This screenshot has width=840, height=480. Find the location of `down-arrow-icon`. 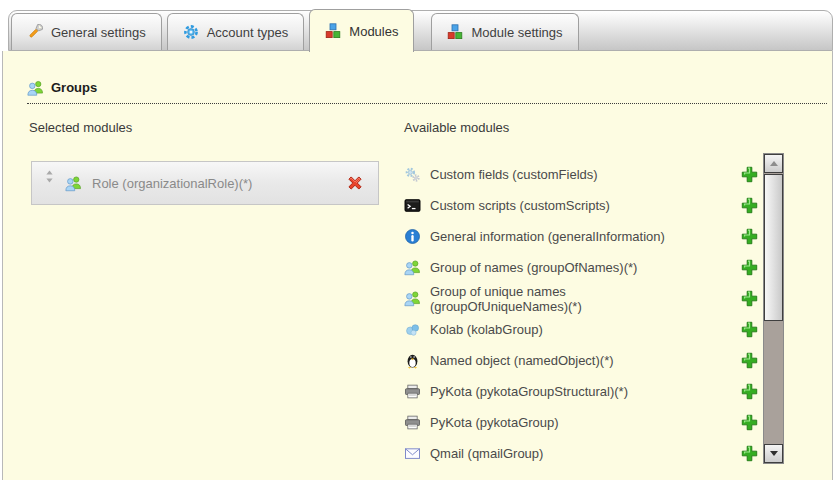

down-arrow-icon is located at coordinates (774, 454).